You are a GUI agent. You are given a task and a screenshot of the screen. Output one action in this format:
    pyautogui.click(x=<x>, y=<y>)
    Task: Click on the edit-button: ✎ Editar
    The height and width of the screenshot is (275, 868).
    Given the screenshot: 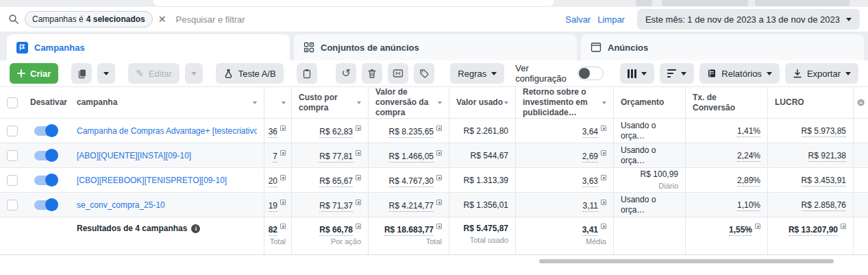 What is the action you would take?
    pyautogui.click(x=153, y=73)
    